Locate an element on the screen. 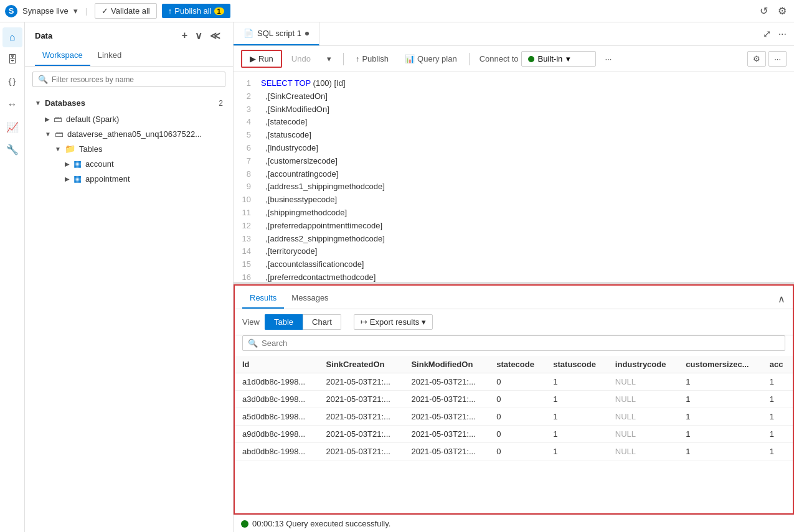 Image resolution: width=794 pixels, height=532 pixels. results-search-box: 🔍 is located at coordinates (514, 343).